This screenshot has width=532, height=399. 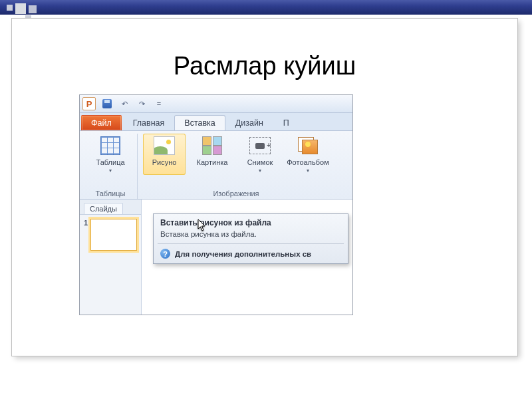 What do you see at coordinates (110, 146) in the screenshot?
I see `table-icon` at bounding box center [110, 146].